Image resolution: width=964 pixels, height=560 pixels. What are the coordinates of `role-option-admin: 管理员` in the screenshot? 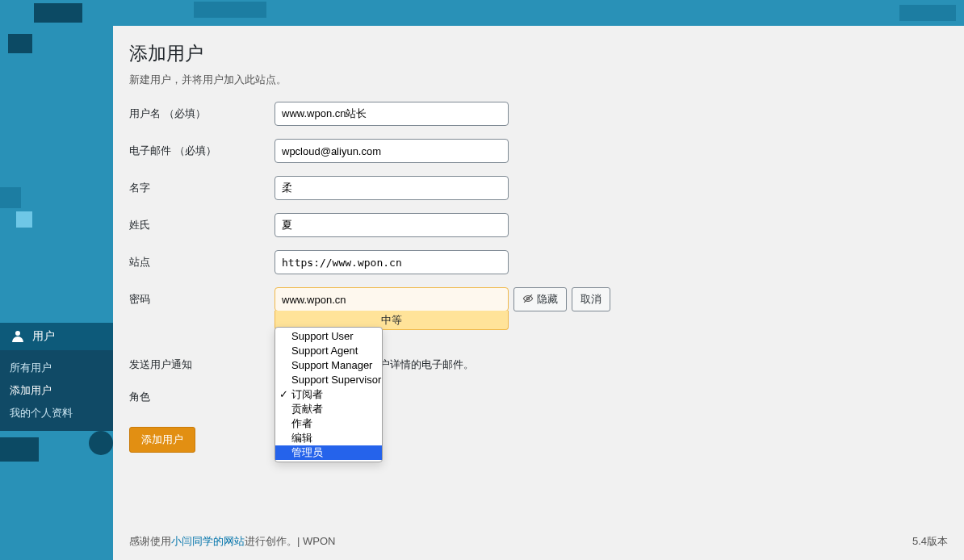 It's located at (329, 453).